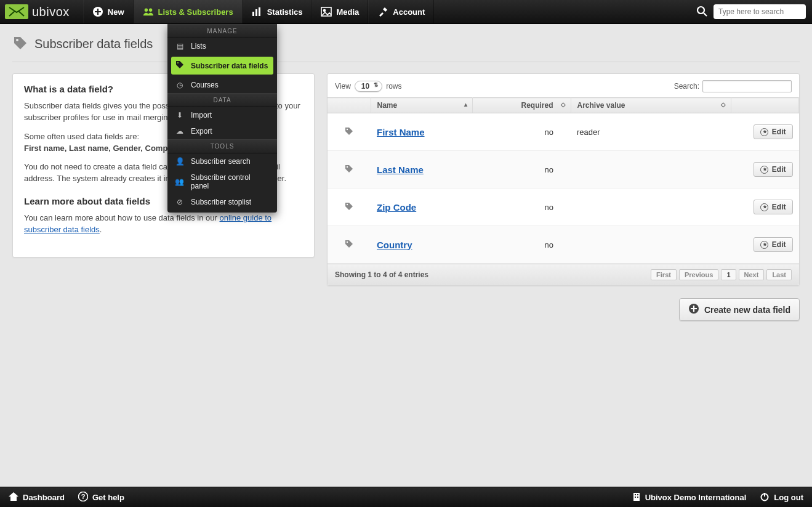  What do you see at coordinates (222, 131) in the screenshot?
I see `dd-export: ☁ Export` at bounding box center [222, 131].